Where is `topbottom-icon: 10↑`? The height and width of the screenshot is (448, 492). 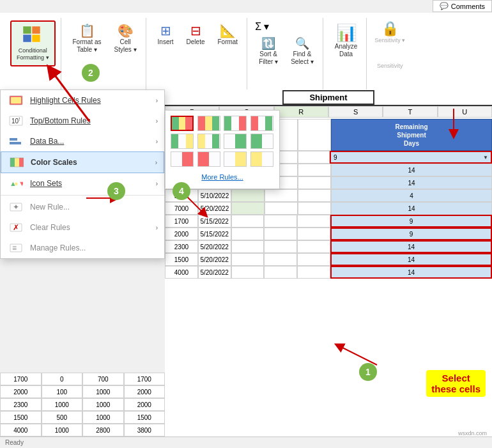
topbottom-icon: 10↑ is located at coordinates (16, 121).